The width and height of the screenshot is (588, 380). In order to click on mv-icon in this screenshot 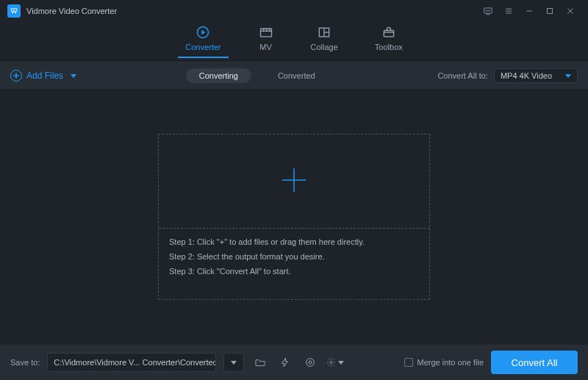, I will do `click(266, 32)`.